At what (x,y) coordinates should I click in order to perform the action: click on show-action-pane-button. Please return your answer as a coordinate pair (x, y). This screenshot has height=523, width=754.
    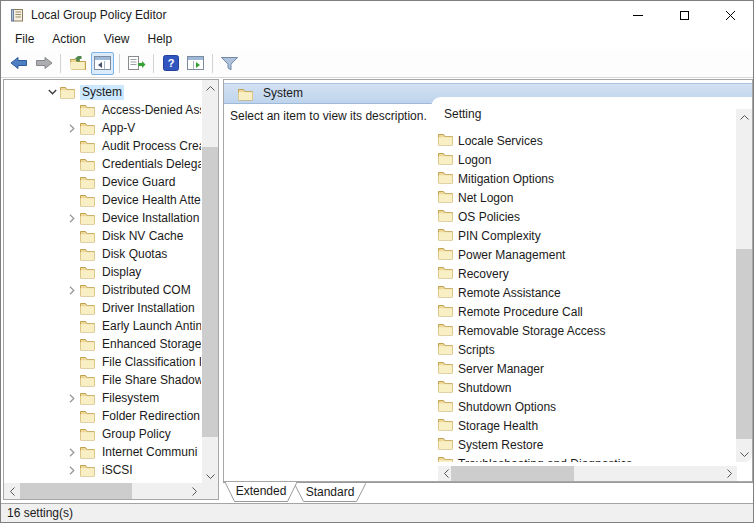
    Looking at the image, I should click on (196, 64).